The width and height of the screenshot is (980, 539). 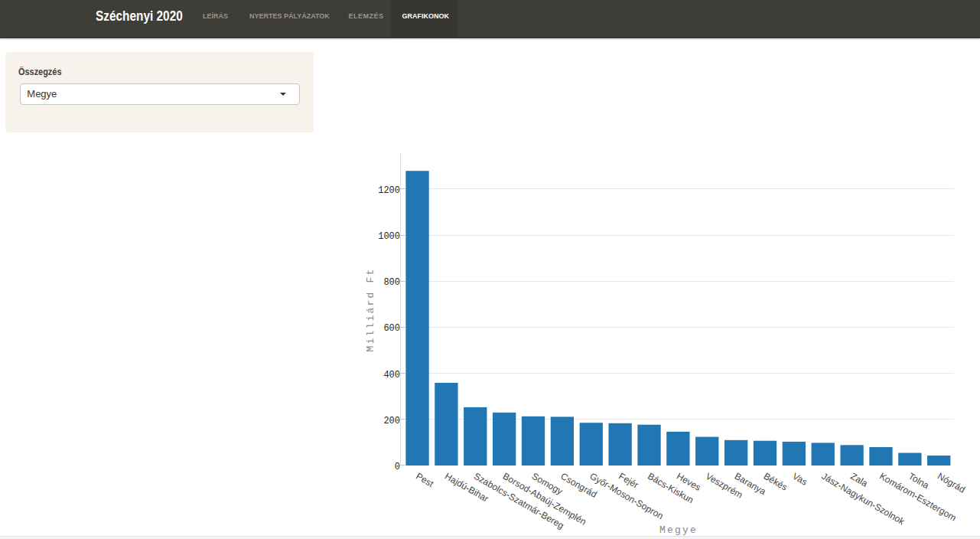 I want to click on svg-text: 1200, so click(x=389, y=191).